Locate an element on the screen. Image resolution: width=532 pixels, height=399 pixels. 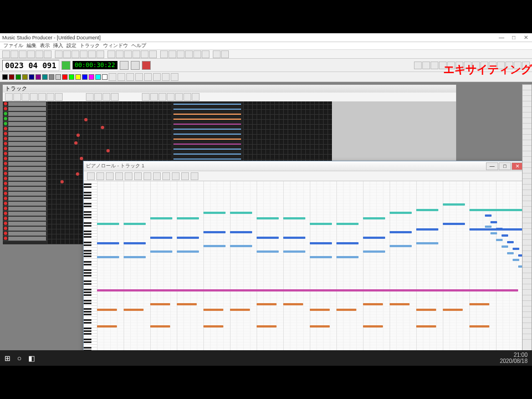
rewind-button is located at coordinates (124, 65).